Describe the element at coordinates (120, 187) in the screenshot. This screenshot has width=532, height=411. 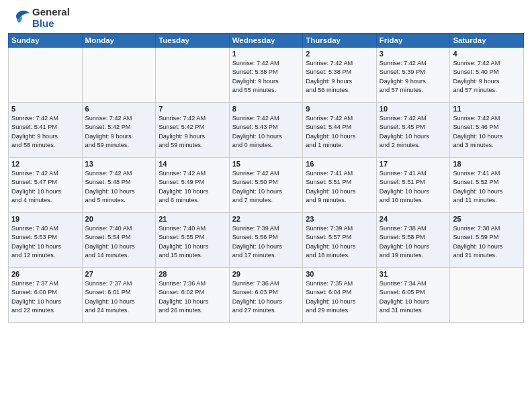
I see `day-info: Sunrise: 7:42 AM Sunset: 5:48 PM Dayligh…` at that location.